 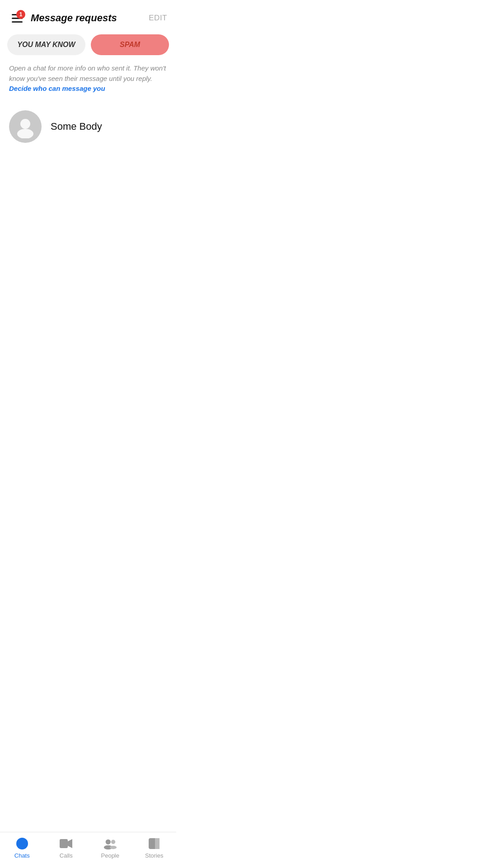 I want to click on page-title: Message requests, so click(x=89, y=18).